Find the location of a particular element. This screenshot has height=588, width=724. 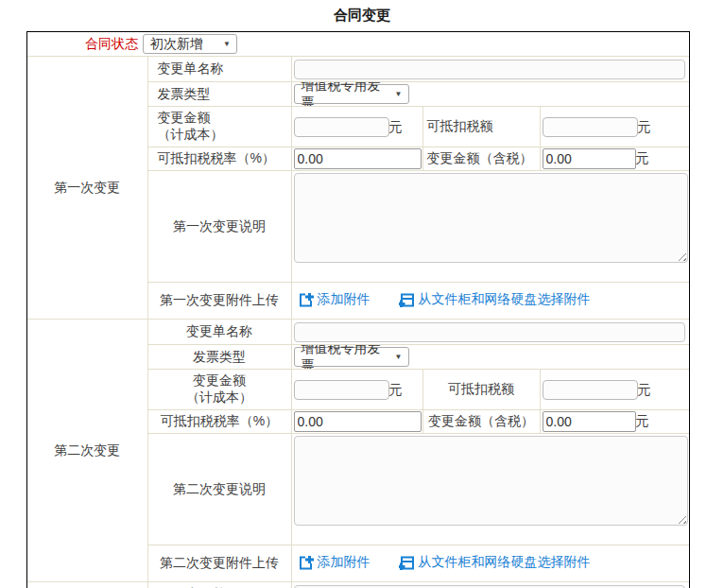

change-description-label-1: 第一次变更说明 is located at coordinates (219, 227).